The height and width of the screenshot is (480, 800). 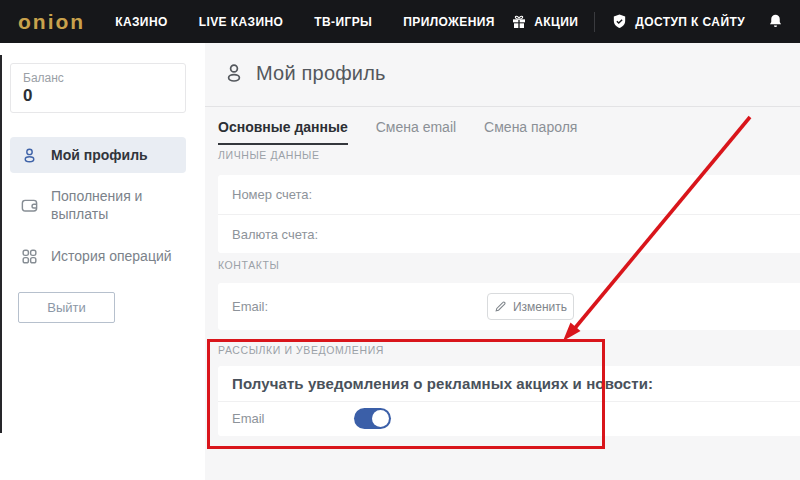 What do you see at coordinates (100, 155) in the screenshot?
I see `sidebar-item-label: Мой профиль` at bounding box center [100, 155].